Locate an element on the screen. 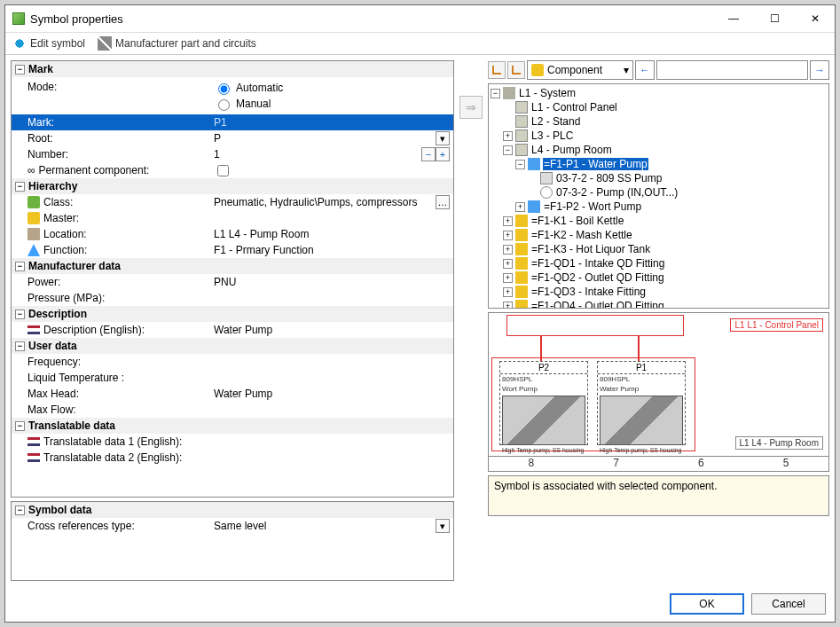 This screenshot has width=840, height=627. row-xref: Cross references type: Same level ▾ is located at coordinates (232, 526).